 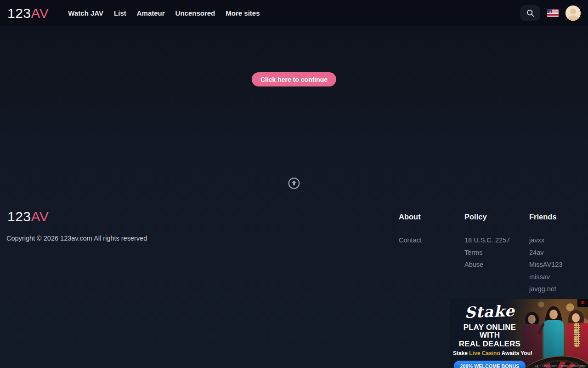 I want to click on footer-column-title: About, so click(x=410, y=217).